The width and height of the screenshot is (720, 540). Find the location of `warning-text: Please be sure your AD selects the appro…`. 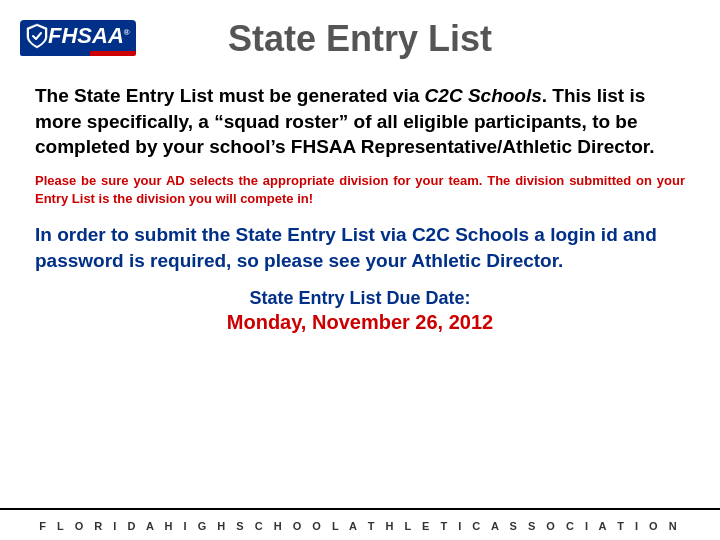

warning-text: Please be sure your AD selects the appro… is located at coordinates (360, 190).